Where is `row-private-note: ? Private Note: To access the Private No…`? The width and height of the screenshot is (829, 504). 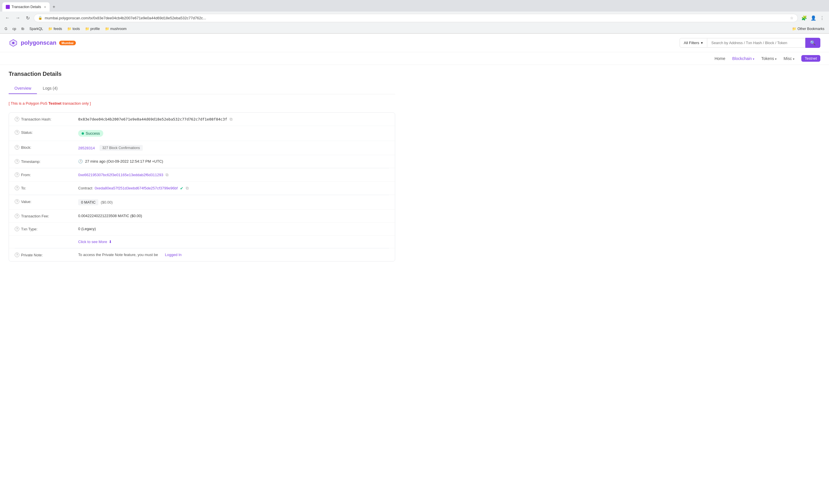
row-private-note: ? Private Note: To access the Private No… is located at coordinates (202, 255).